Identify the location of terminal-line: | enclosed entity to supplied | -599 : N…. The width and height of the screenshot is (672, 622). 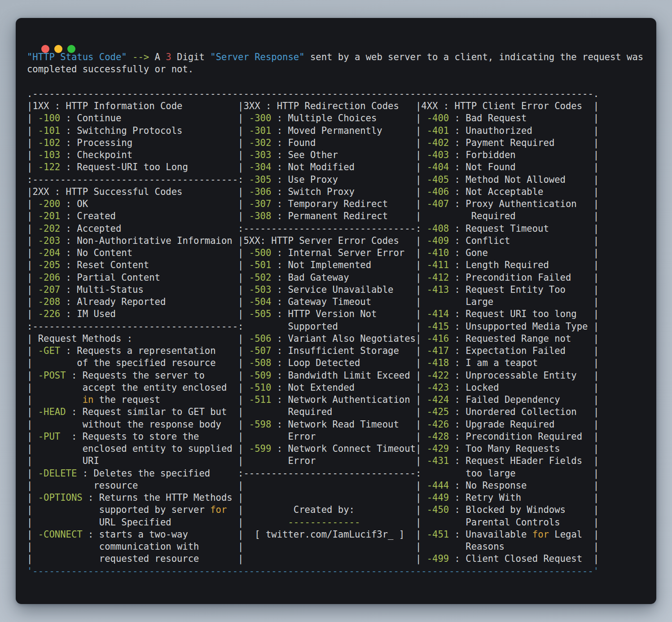
(337, 449).